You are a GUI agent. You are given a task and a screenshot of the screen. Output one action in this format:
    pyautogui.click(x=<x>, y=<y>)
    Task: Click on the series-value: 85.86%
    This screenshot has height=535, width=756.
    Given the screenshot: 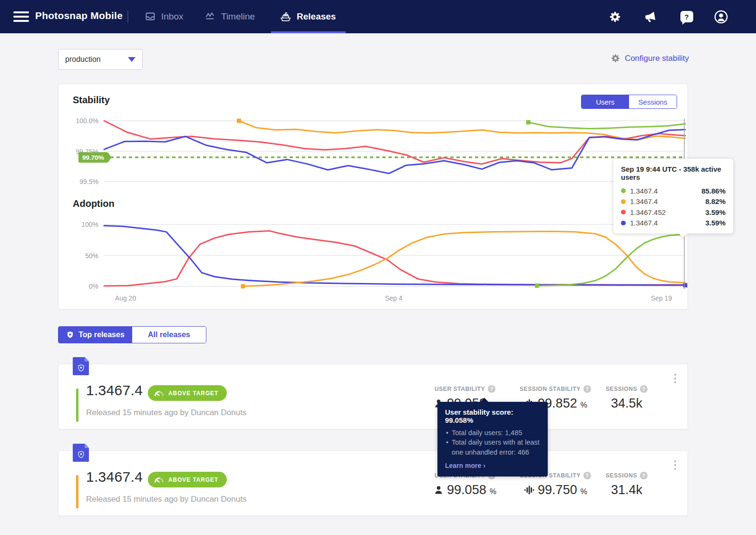 What is the action you would take?
    pyautogui.click(x=713, y=191)
    